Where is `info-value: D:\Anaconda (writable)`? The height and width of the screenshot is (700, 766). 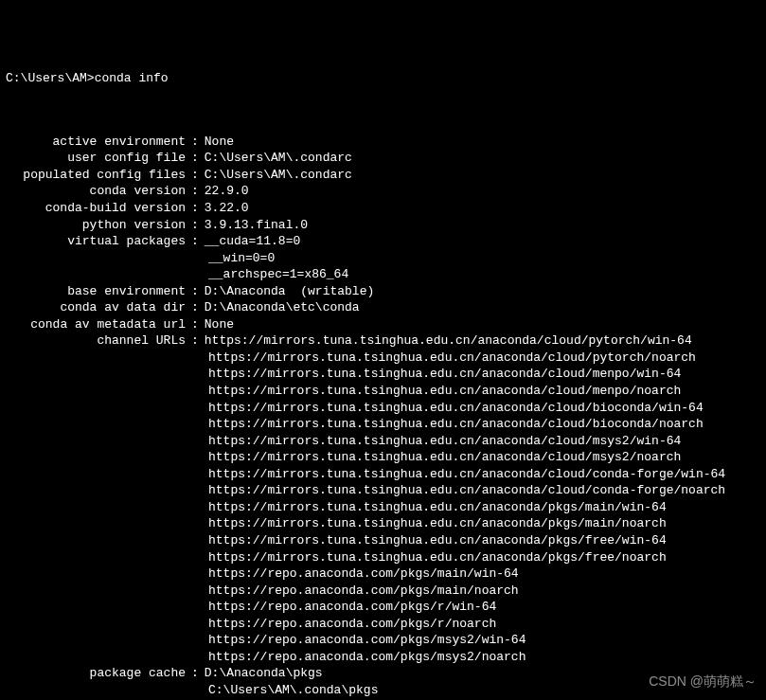
info-value: D:\Anaconda (writable) is located at coordinates (290, 292).